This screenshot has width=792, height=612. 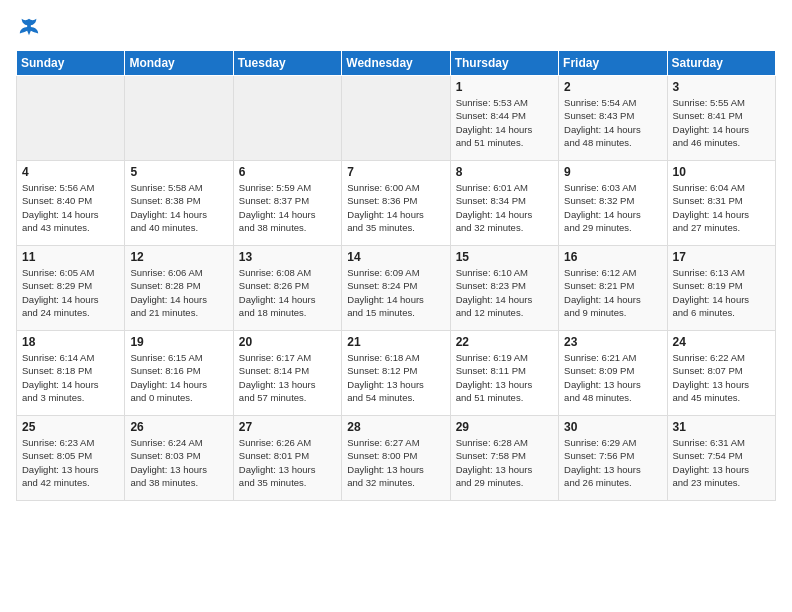 What do you see at coordinates (721, 204) in the screenshot?
I see `calendar-day-cell: 10Sunrise: 6:04 AM Sunset: 8:31 PM Dayli…` at bounding box center [721, 204].